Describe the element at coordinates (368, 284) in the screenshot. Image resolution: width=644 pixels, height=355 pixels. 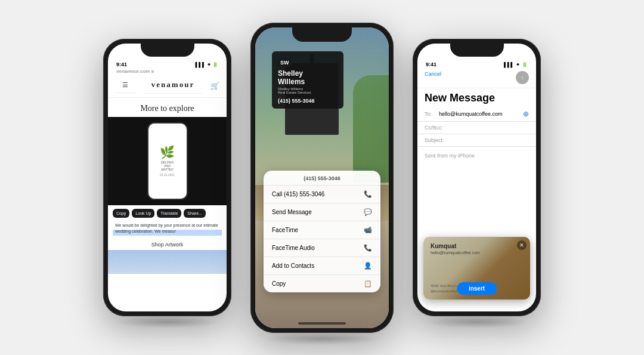
I see `copy-icon: 📋` at that location.